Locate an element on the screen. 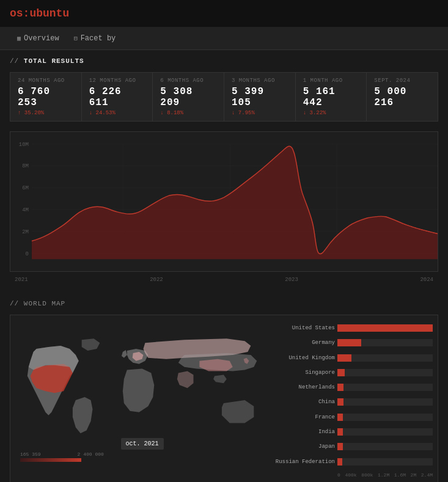 The height and width of the screenshot is (482, 448). world-map-title: // WORLD MAP is located at coordinates (224, 304).